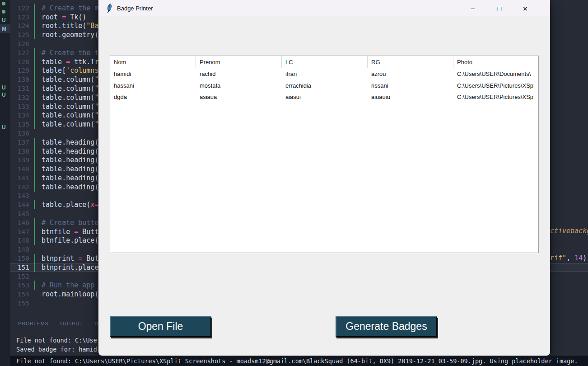 The width and height of the screenshot is (588, 366). I want to click on code-text: # Create the t, so click(70, 53).